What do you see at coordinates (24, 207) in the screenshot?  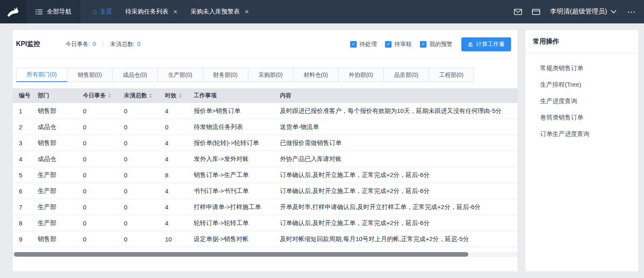 I see `table-cell: 7` at bounding box center [24, 207].